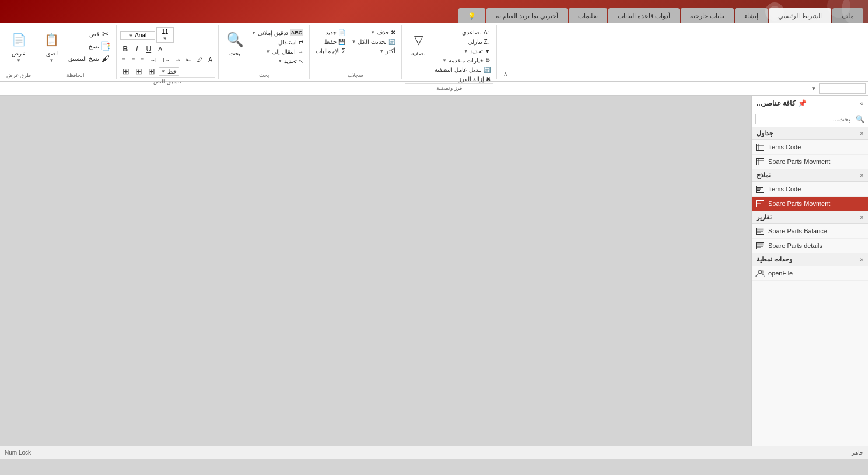 The width and height of the screenshot is (868, 475). I want to click on sidebar-item-items-code-table: Items Code, so click(810, 147).